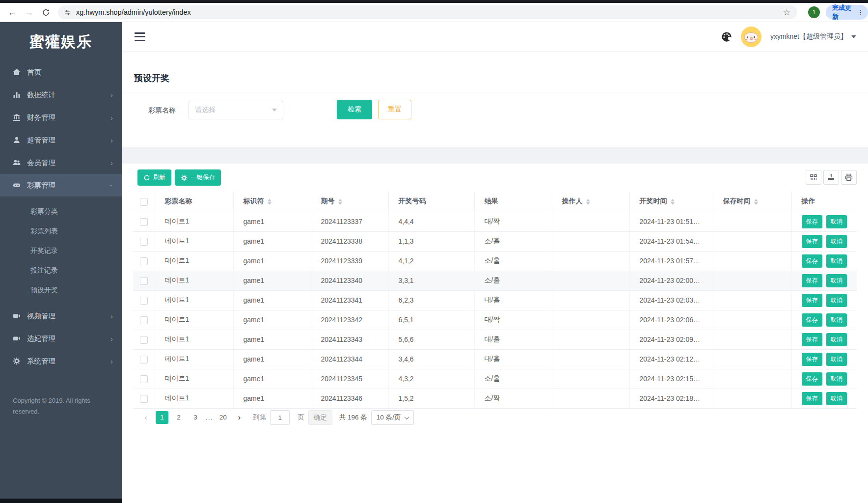  What do you see at coordinates (140, 36) in the screenshot?
I see `menu-toggle-icon` at bounding box center [140, 36].